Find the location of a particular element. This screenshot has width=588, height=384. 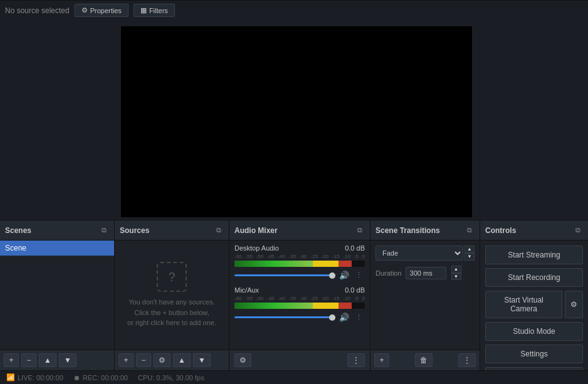

rec-status: ⏺ REC: 00:00:00 is located at coordinates (100, 378).